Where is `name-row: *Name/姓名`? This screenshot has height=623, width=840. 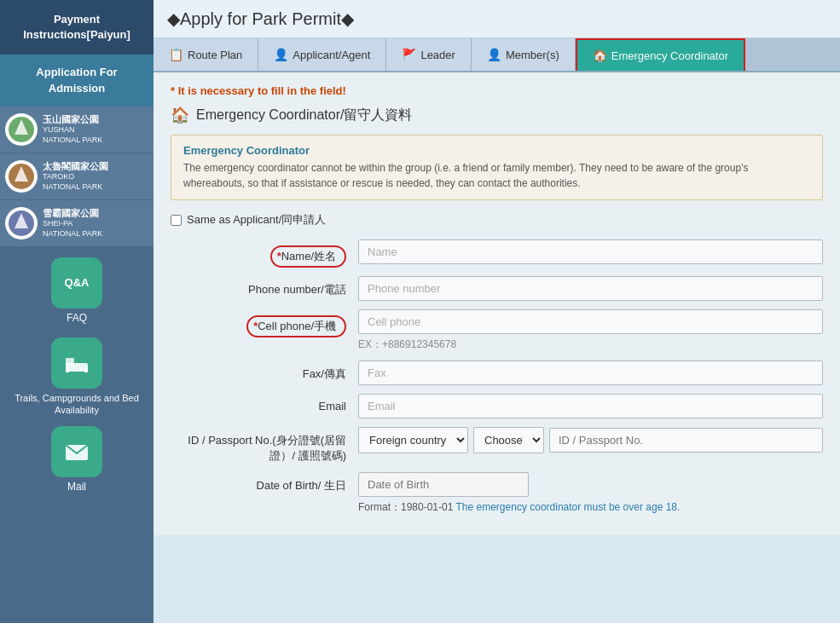 name-row: *Name/姓名 is located at coordinates (496, 254).